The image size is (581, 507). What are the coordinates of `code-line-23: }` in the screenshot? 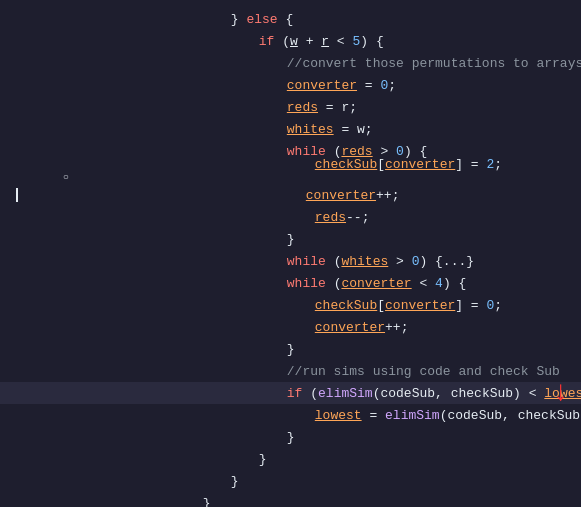 It's located at (290, 500).